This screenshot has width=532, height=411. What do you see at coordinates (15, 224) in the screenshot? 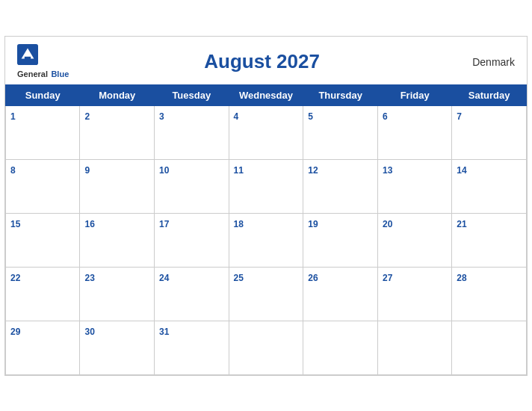
I see `day-number: 15` at bounding box center [15, 224].